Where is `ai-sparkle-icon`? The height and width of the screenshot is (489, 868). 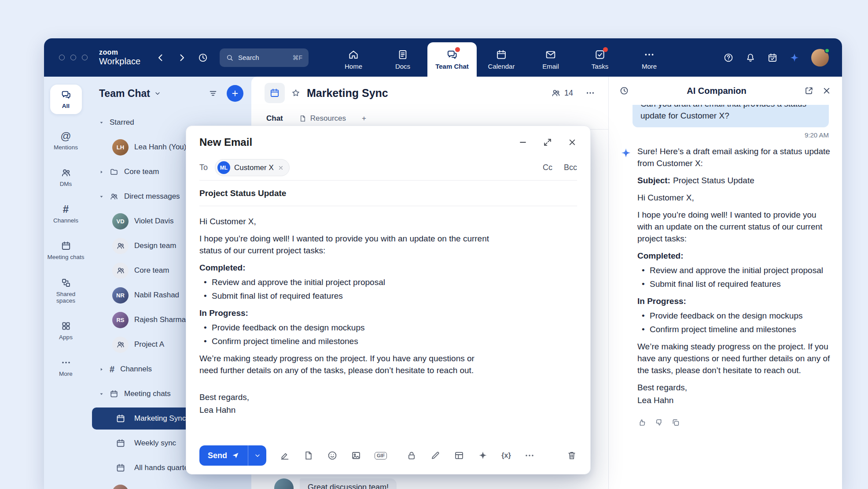
ai-sparkle-icon is located at coordinates (483, 456).